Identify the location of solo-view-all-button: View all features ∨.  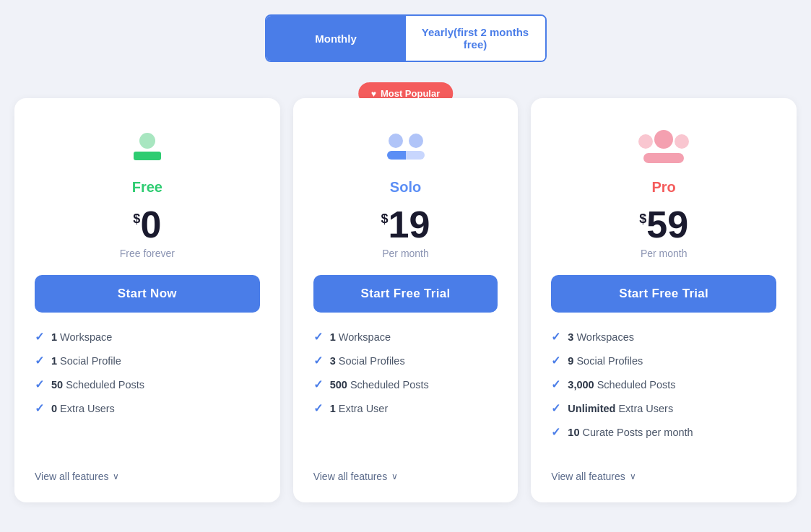
(406, 476).